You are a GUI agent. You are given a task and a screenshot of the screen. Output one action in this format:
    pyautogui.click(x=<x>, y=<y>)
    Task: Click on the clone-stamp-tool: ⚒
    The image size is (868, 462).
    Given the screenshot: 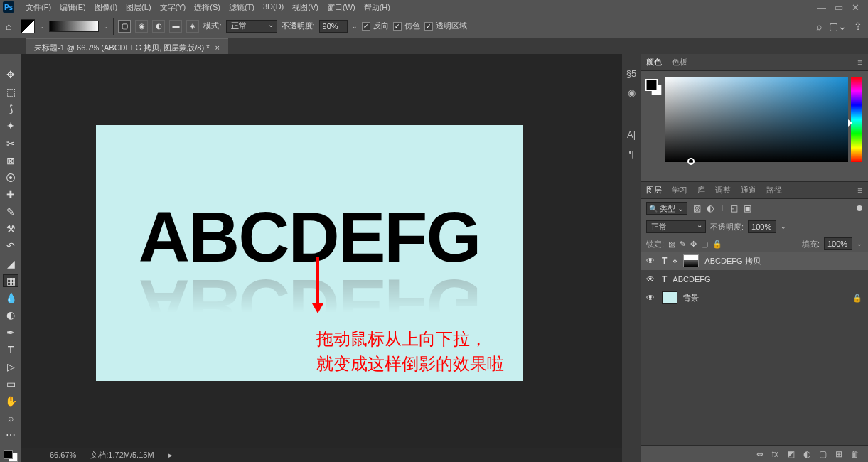 What is the action you would take?
    pyautogui.click(x=11, y=229)
    